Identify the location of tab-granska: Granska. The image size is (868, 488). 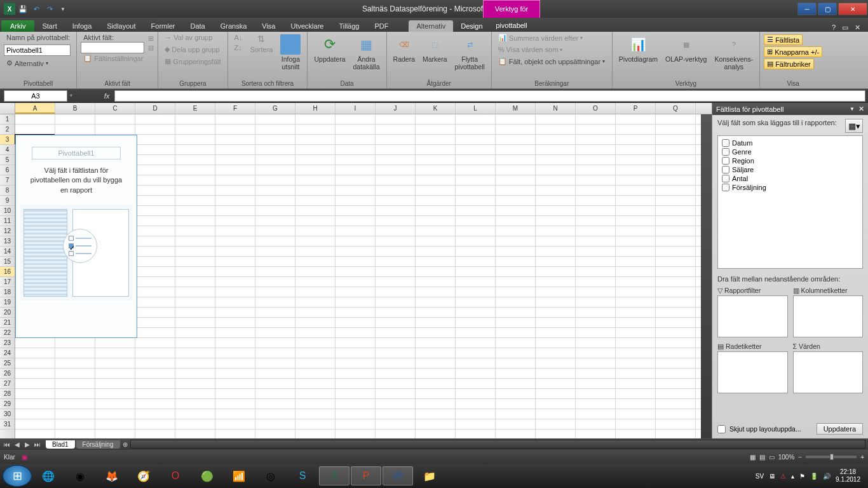
(234, 26).